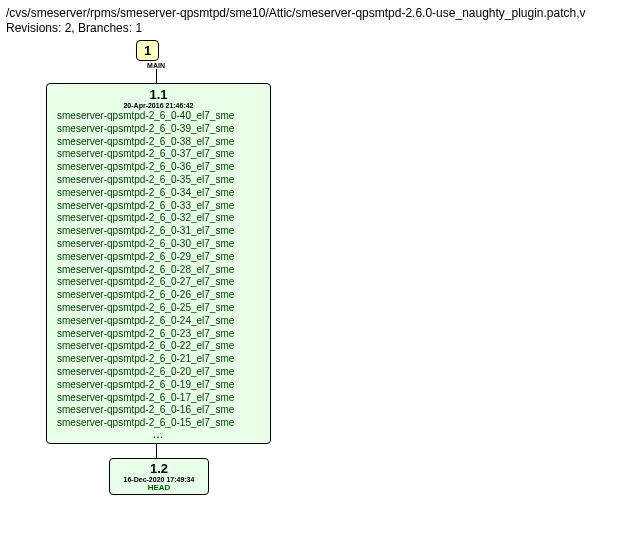  I want to click on tag-item: smeserver-qpsmtpd-2_6_0-32_el7_sme, so click(158, 218).